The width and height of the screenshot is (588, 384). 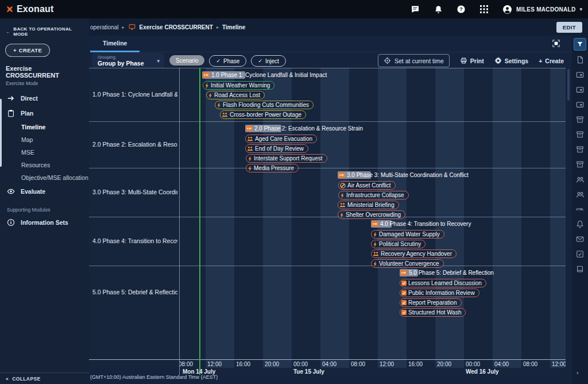 What do you see at coordinates (218, 61) in the screenshot?
I see `check-icon: ✓` at bounding box center [218, 61].